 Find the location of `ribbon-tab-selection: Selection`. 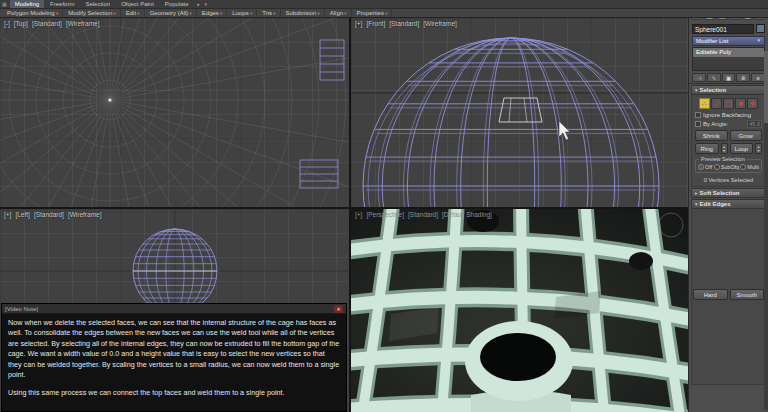

ribbon-tab-selection: Selection is located at coordinates (98, 4).